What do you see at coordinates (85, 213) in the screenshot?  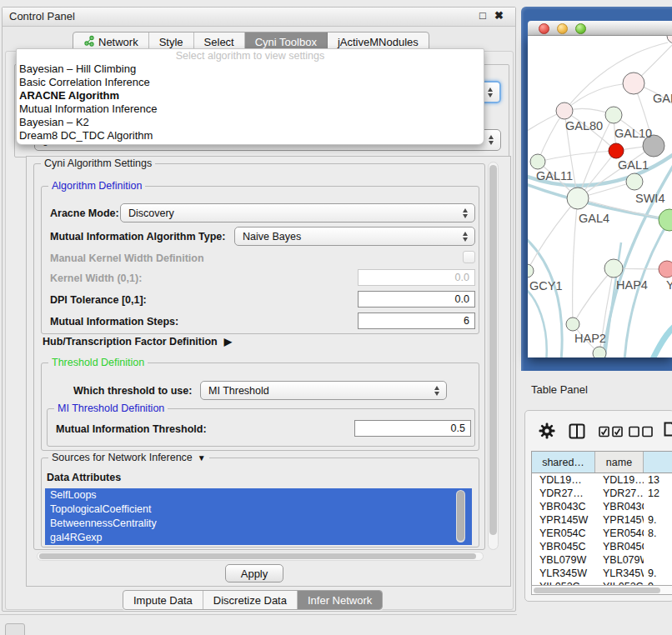 I see `aracne-mode-label: Aracne Mode:` at bounding box center [85, 213].